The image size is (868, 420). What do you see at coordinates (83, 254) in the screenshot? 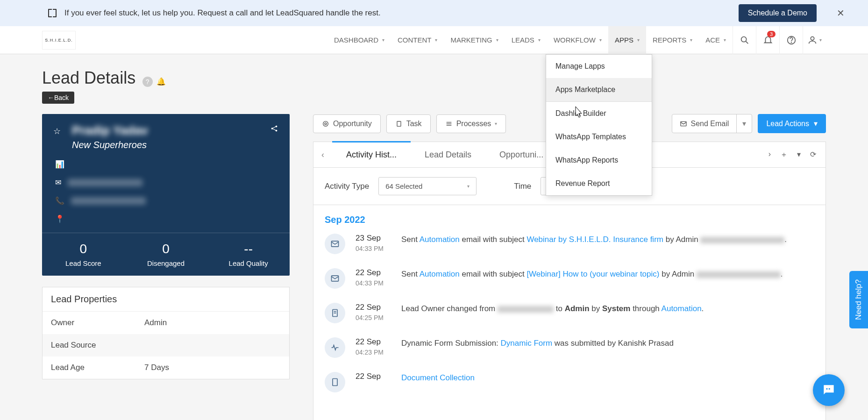
I see `stat-lead-score: 0Lead Score` at bounding box center [83, 254].